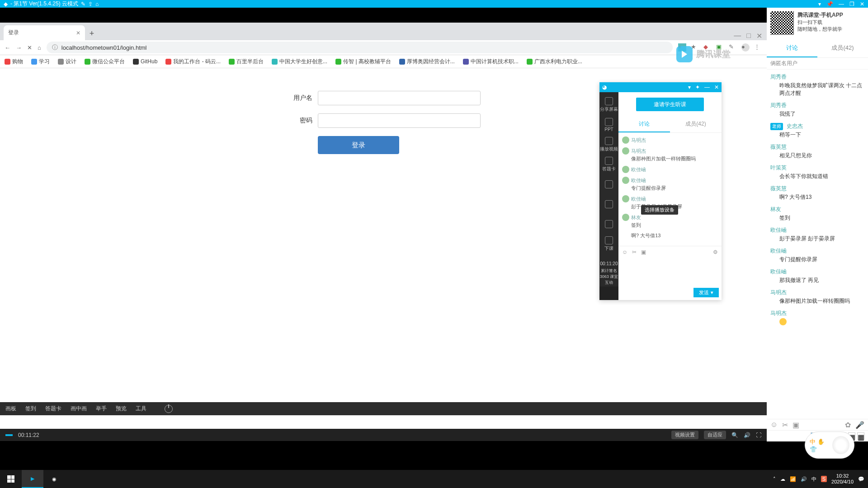  I want to click on chat-close-icon: ✕, so click(717, 87).